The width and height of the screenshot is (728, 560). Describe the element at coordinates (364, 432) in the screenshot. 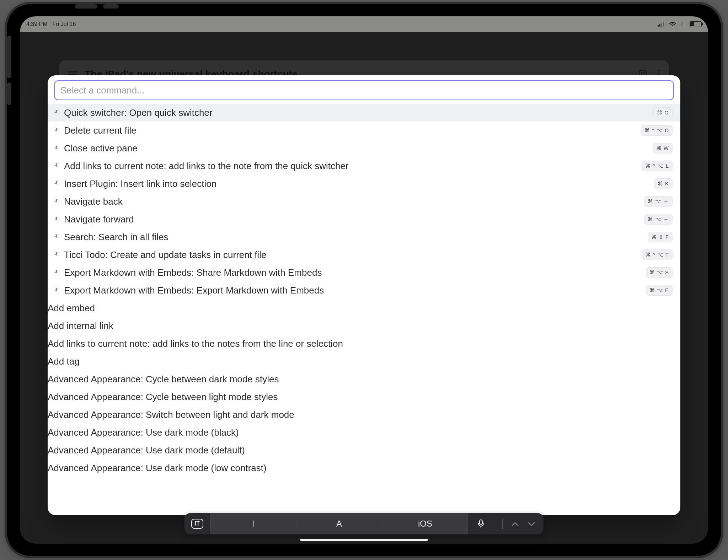

I see `command-item: Advanced Appearance: Use dark mode (blac…` at that location.